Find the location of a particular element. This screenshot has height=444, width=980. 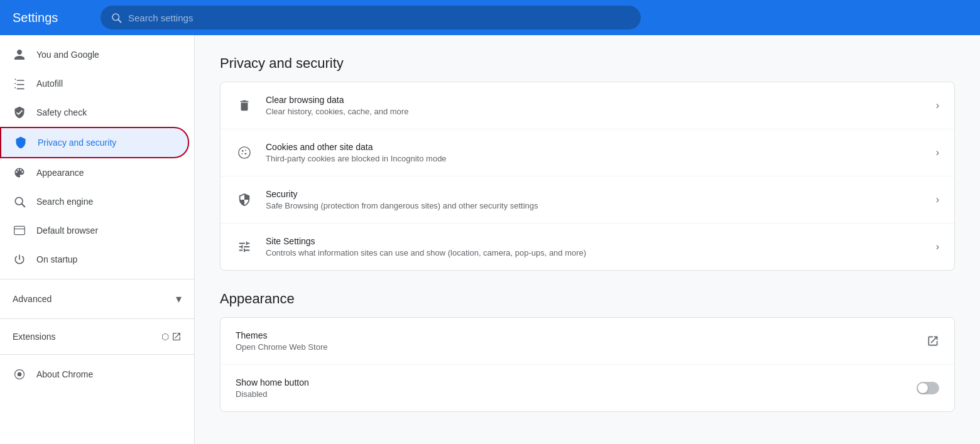

open-new-icon is located at coordinates (177, 337).